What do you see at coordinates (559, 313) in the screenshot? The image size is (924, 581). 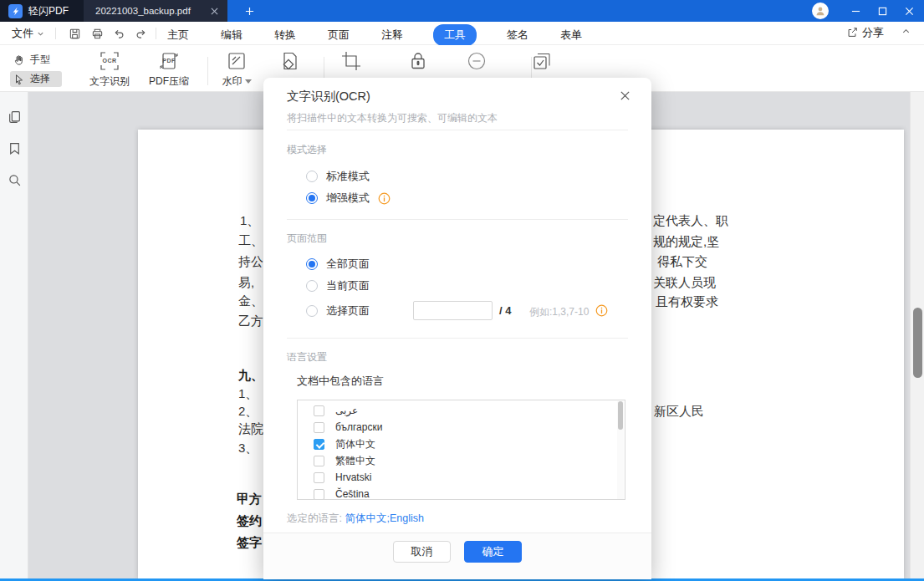 I see `page-range-hint: 例如:1,3,7-10` at bounding box center [559, 313].